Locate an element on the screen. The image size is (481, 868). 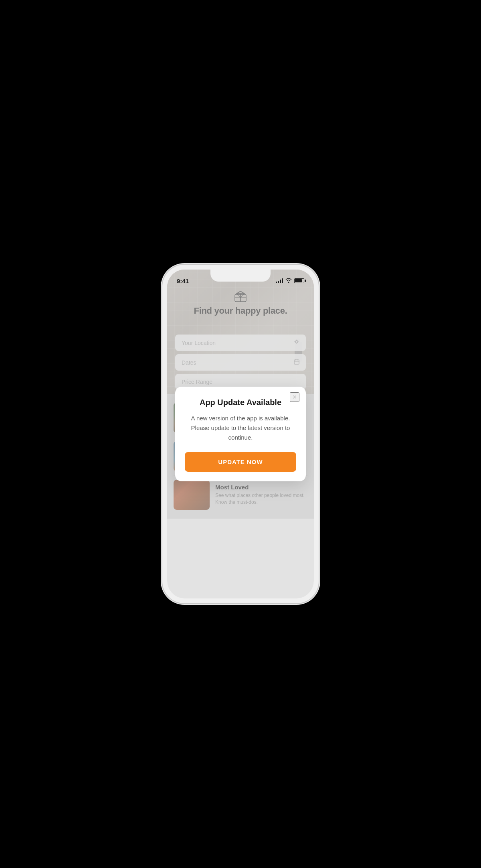
modal-message: A new version of the app is available. P… is located at coordinates (240, 428).